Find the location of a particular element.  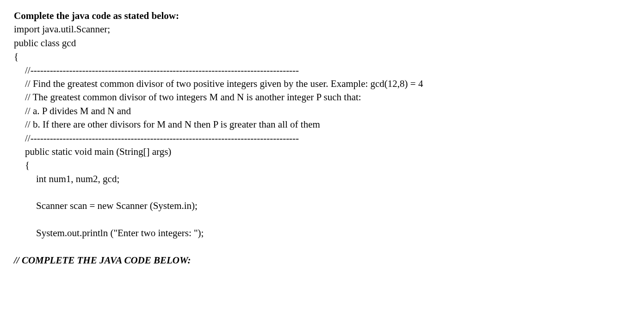

heading-line: Complete the java code as stated below: is located at coordinates (322, 16).